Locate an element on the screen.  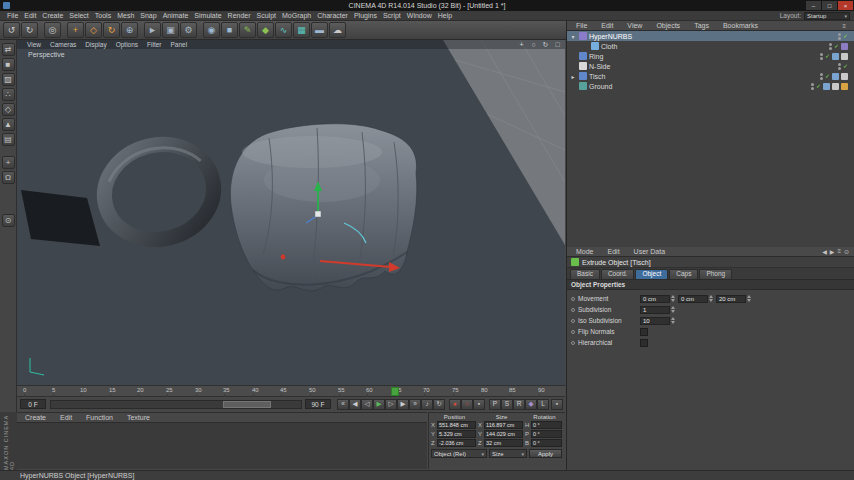
render-settings-icon: ⚙ is located at coordinates (188, 30).